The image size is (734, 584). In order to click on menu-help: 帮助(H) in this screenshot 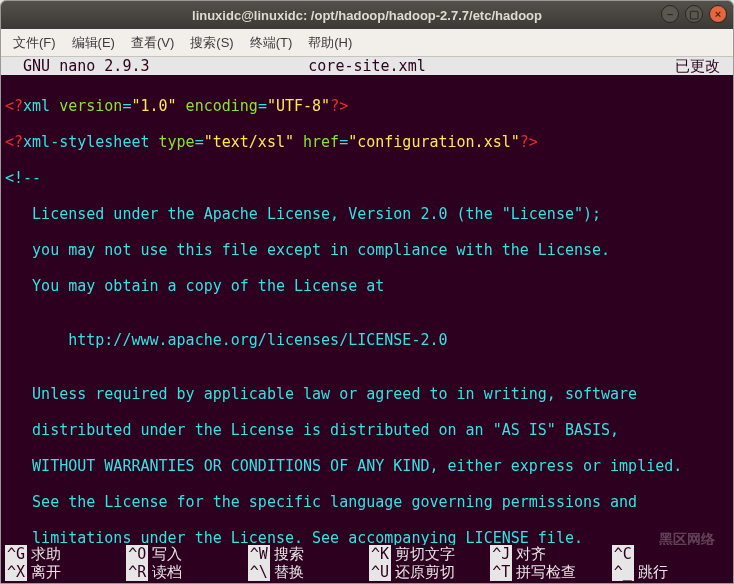, I will do `click(330, 43)`.